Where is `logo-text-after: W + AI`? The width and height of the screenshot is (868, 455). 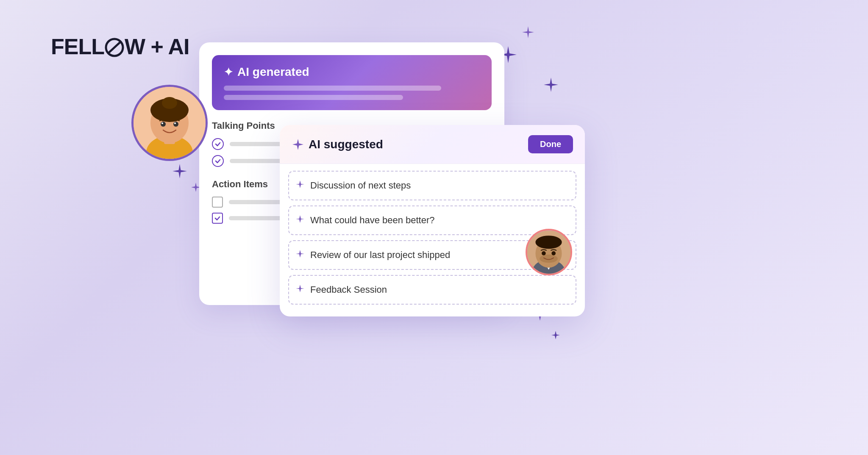
logo-text-after: W + AI is located at coordinates (157, 47).